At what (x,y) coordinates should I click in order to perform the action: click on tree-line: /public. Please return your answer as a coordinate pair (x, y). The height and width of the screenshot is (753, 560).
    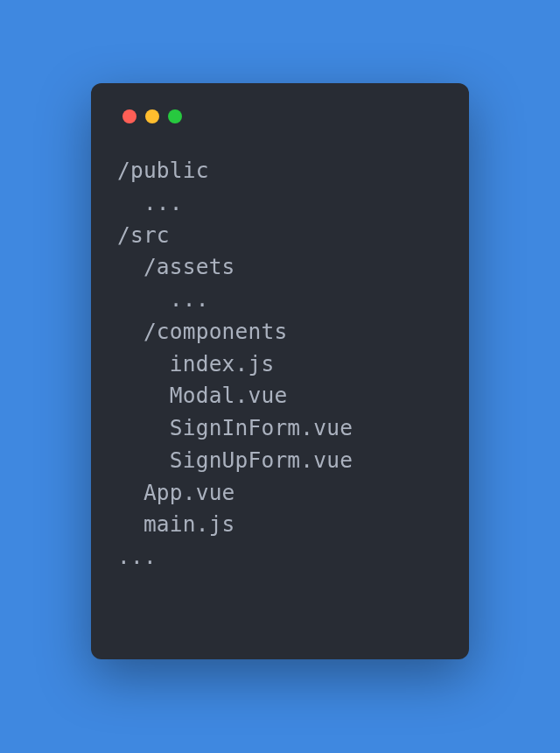
    Looking at the image, I should click on (280, 172).